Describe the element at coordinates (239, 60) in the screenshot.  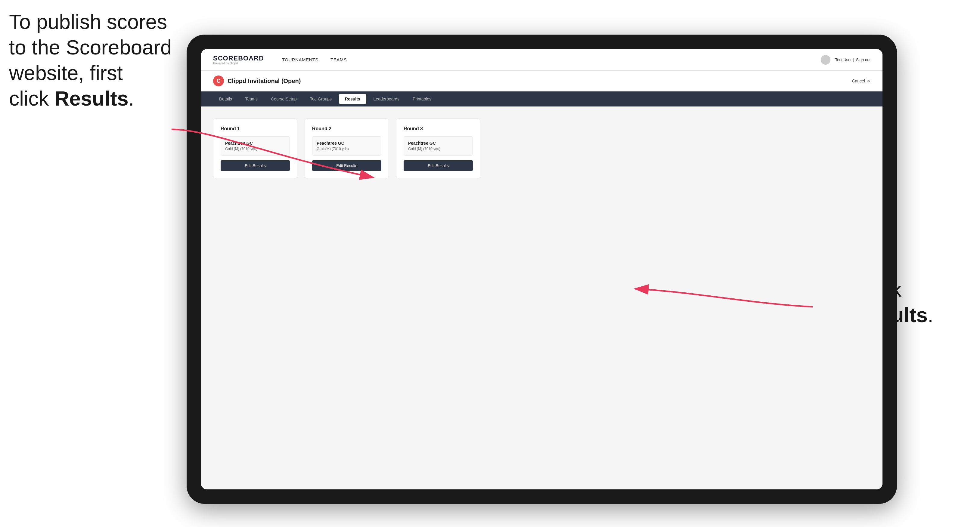
I see `logo-area: SCOREBOARD Powered by clippd` at that location.